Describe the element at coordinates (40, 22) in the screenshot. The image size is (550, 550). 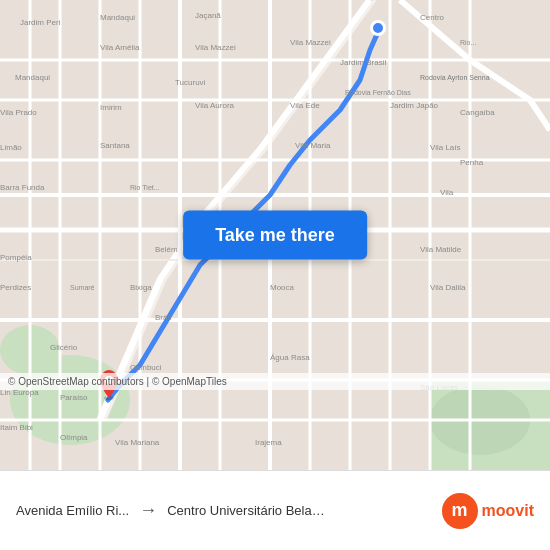
I see `svg-text: Jardim Peri` at that location.